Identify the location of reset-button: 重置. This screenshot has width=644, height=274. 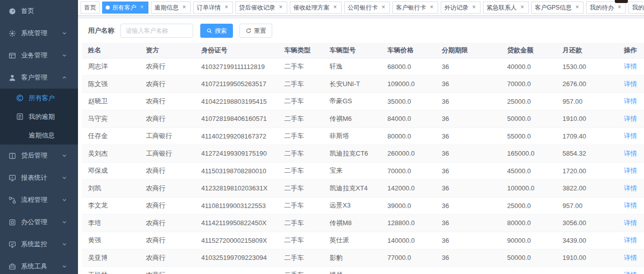
(256, 31).